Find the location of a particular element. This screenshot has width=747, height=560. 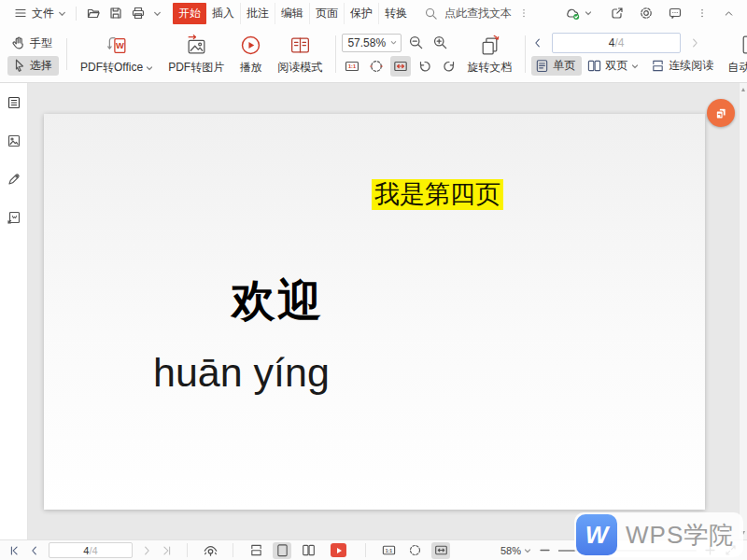

hand-tool-button: 手型 is located at coordinates (34, 43).